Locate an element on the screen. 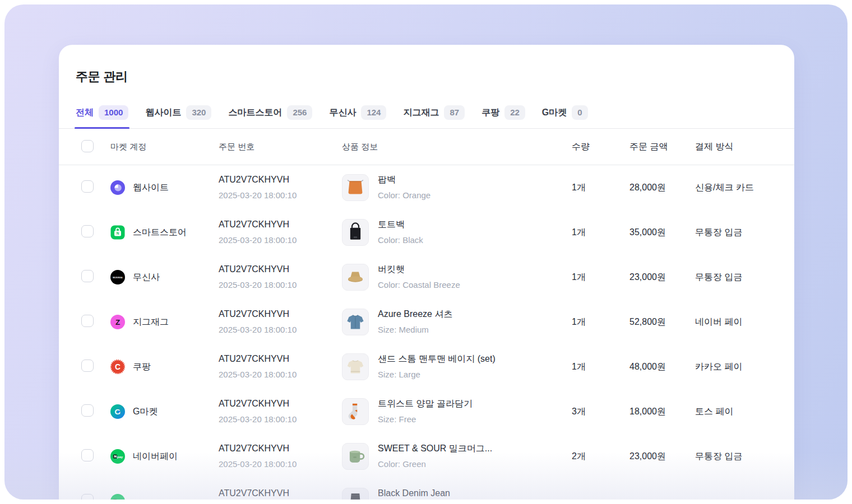 Image resolution: width=852 pixels, height=504 pixels. svg-text: N is located at coordinates (118, 233).